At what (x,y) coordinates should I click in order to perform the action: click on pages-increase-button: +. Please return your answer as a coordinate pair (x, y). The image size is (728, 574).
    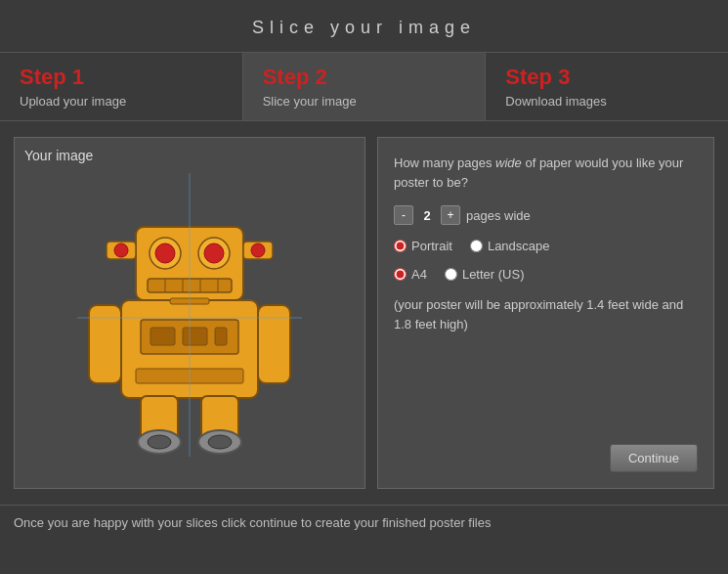
    Looking at the image, I should click on (450, 215).